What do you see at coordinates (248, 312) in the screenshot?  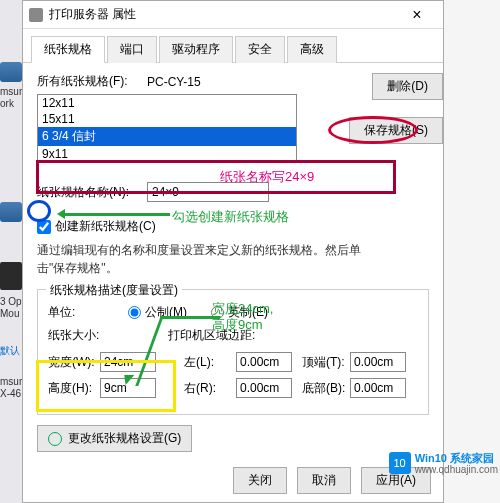 I see `radio-label: 英制(E)` at bounding box center [248, 312].